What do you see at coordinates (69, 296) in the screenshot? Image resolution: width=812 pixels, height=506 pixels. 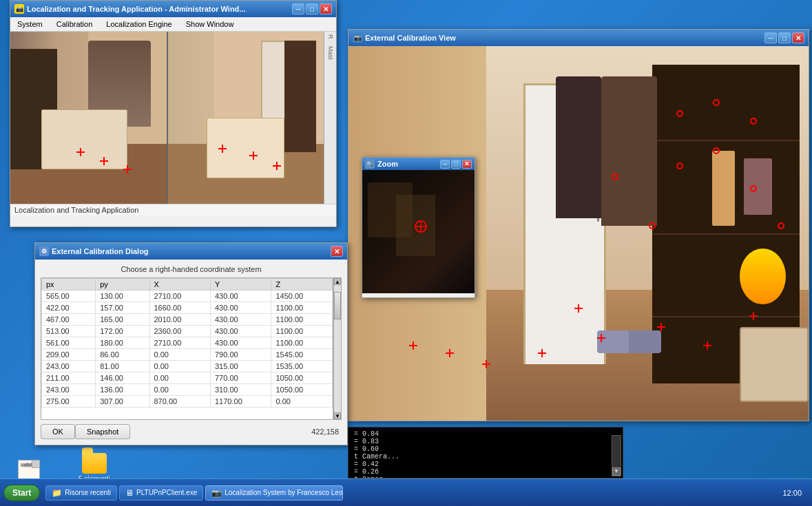 I see `table-cell: 565.00` at bounding box center [69, 296].